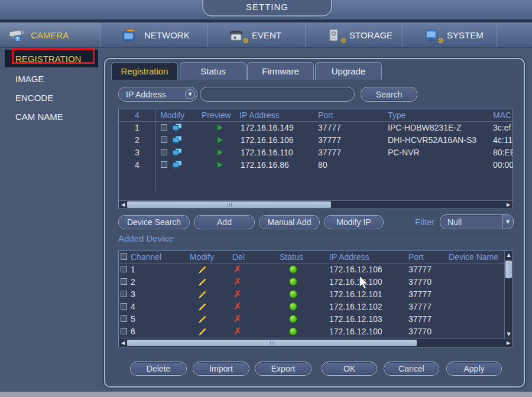 The image size is (532, 397). I want to click on tab-registration: Registration, so click(144, 71).